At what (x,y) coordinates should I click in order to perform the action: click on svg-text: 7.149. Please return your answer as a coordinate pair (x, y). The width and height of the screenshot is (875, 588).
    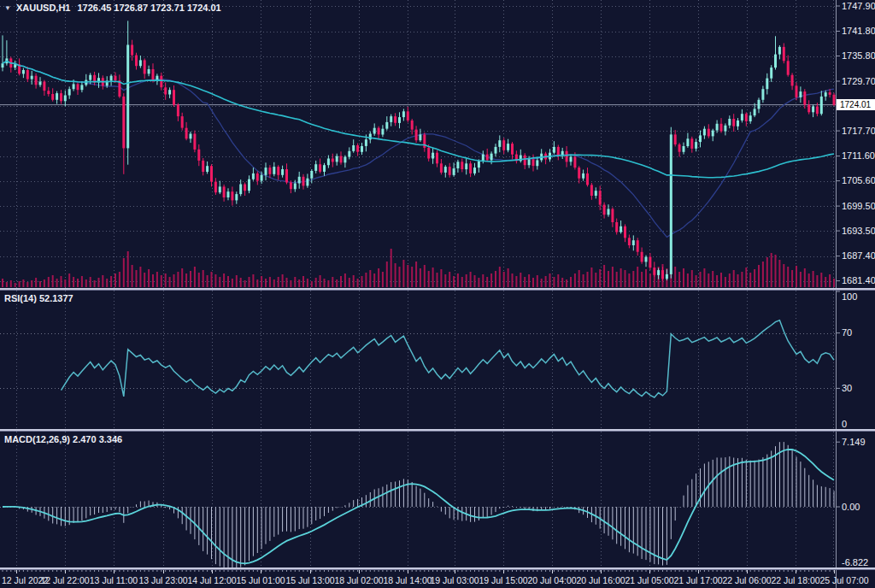
    Looking at the image, I should click on (854, 442).